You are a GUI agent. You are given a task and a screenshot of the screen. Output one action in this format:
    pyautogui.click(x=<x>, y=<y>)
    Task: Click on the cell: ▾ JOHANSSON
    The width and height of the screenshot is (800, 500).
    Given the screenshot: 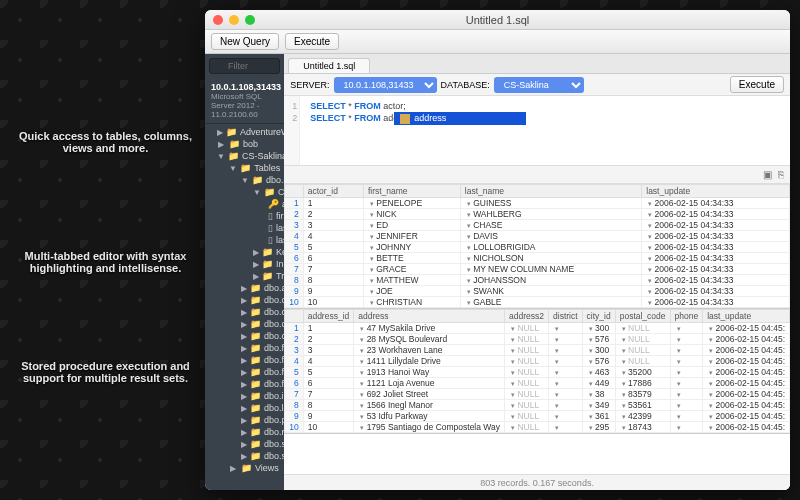 What is the action you would take?
    pyautogui.click(x=550, y=280)
    